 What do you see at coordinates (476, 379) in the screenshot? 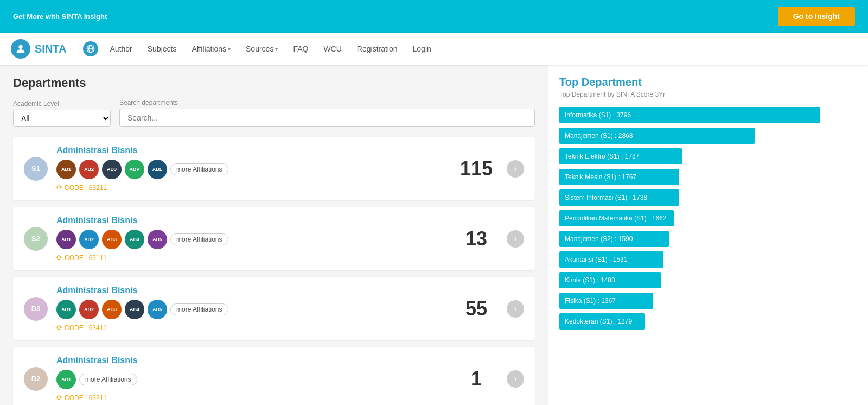
I see `dept-count: 1` at bounding box center [476, 379].